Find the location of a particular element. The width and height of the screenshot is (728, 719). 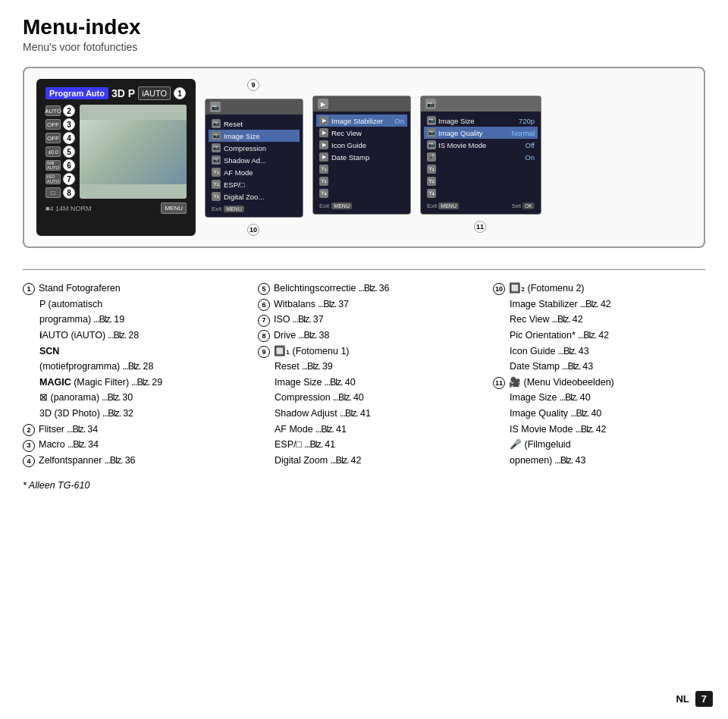

menu-btn: MENU is located at coordinates (174, 208).